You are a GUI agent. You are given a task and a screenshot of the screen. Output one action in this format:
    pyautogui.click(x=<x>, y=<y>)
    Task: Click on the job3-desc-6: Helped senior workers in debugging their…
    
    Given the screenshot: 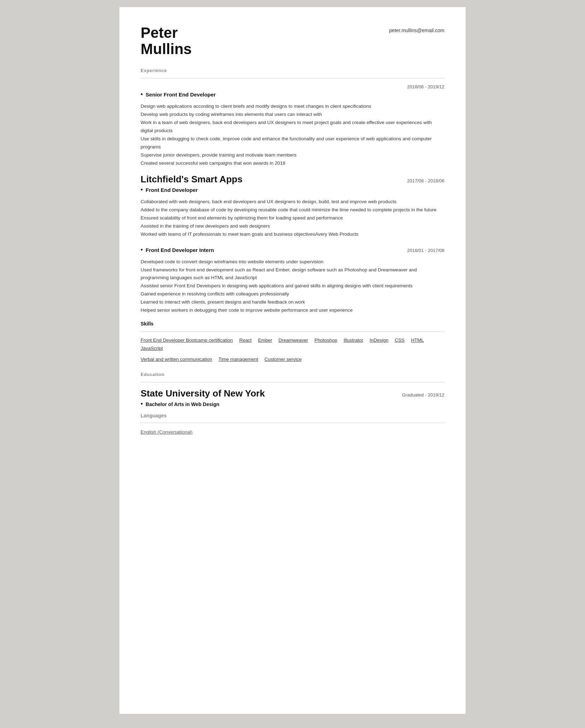 What is the action you would take?
    pyautogui.click(x=292, y=310)
    